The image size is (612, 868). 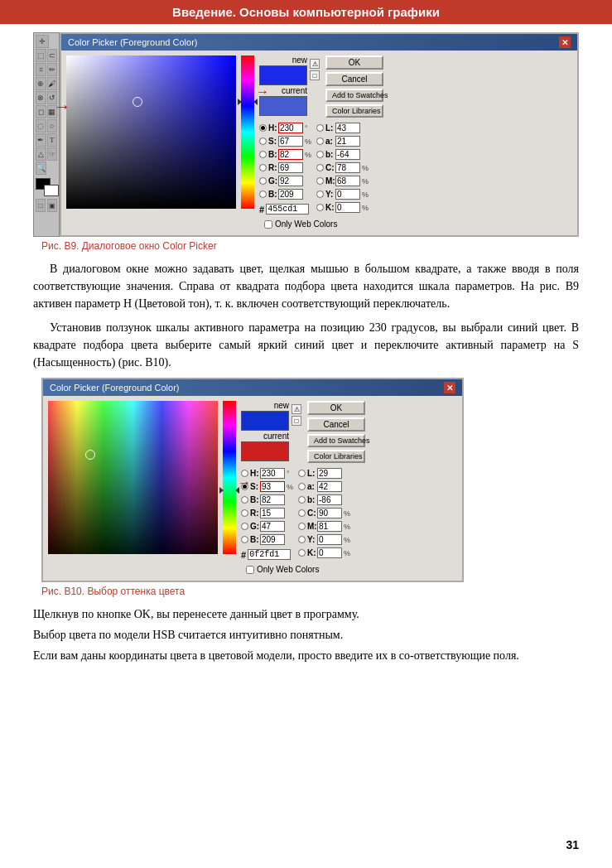 What do you see at coordinates (41, 98) in the screenshot?
I see `clone-tool: ⊗` at bounding box center [41, 98].